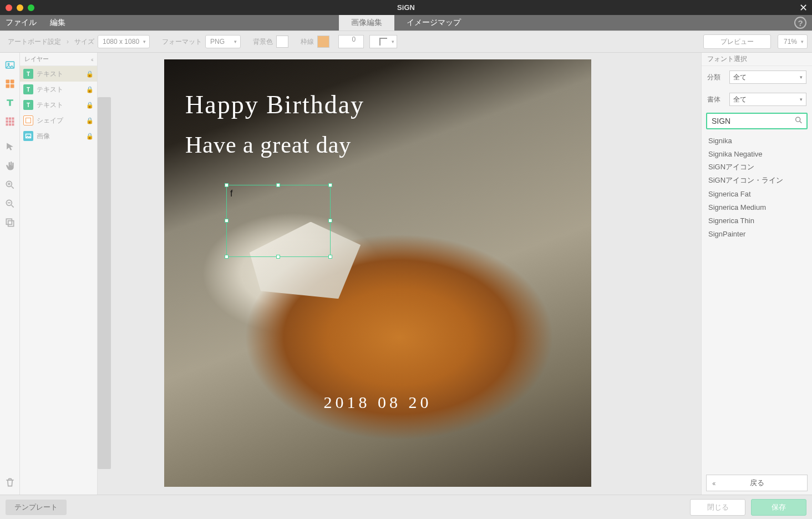 Image resolution: width=812 pixels, height=519 pixels. Describe the element at coordinates (351, 42) in the screenshot. I see `border-width-input: 0` at that location.